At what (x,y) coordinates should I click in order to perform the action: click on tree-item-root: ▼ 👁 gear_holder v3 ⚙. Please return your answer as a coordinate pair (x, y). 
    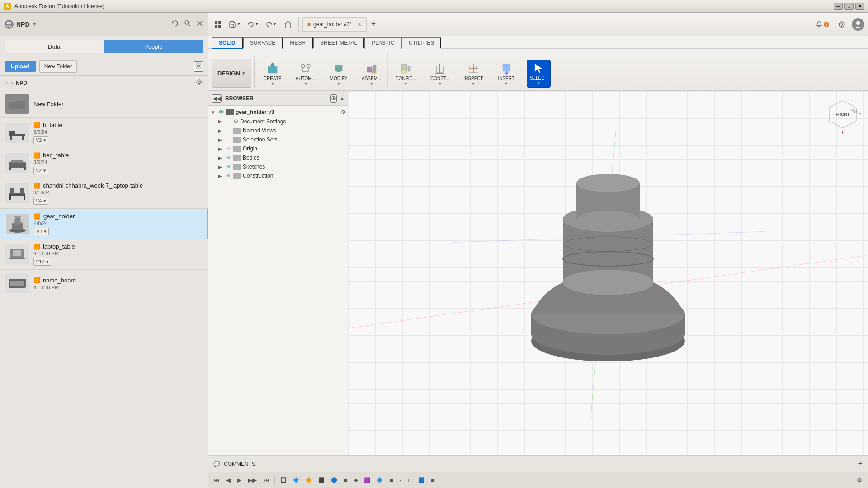
    Looking at the image, I should click on (278, 112).